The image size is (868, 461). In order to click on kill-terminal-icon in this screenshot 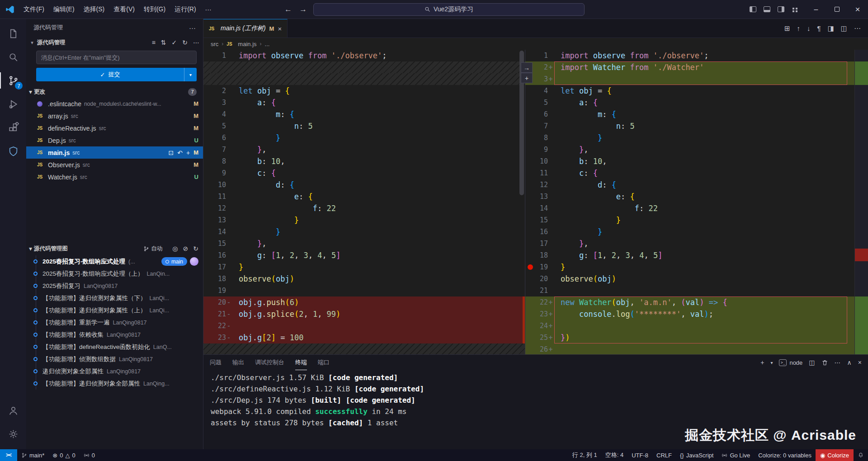, I will do `click(825, 362)`.